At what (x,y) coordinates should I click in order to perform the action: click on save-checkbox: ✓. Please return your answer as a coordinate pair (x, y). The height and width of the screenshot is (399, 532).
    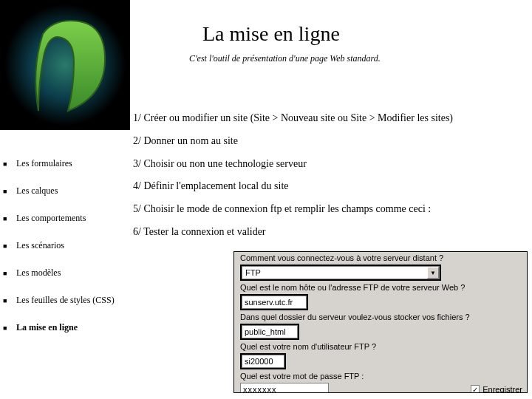
    Looking at the image, I should click on (475, 389).